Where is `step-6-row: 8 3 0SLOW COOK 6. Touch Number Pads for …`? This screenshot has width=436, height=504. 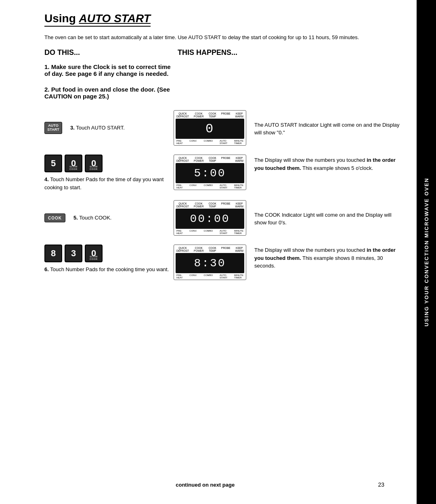
step-6-row: 8 3 0SLOW COOK 6. Touch Number Pads for … is located at coordinates (222, 262).